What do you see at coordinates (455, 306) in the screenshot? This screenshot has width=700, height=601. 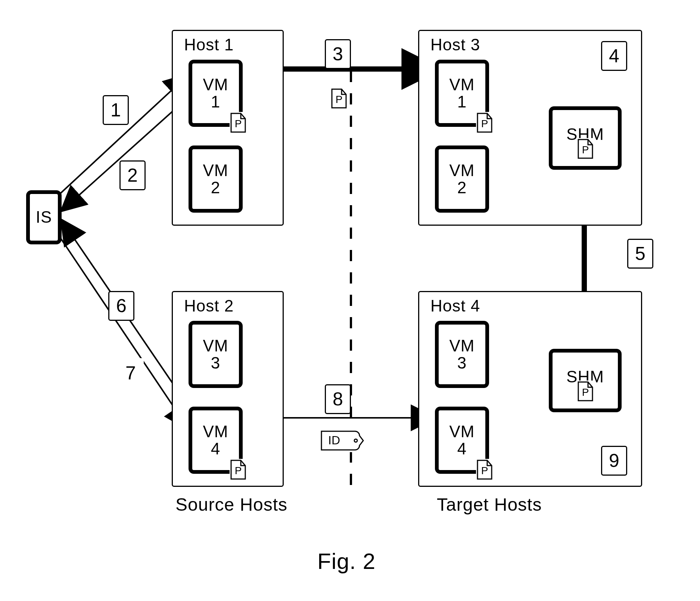 I see `host-4-label: Host 4` at bounding box center [455, 306].